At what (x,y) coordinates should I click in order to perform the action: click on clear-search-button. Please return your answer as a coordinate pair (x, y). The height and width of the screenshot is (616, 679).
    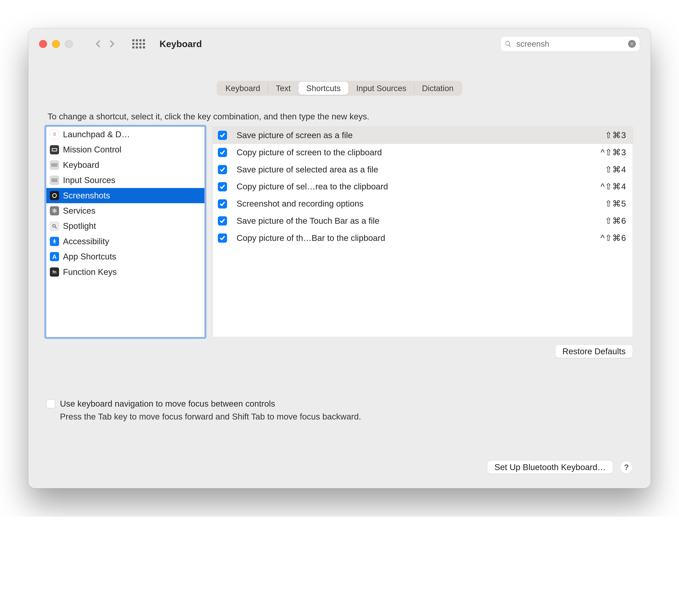
    Looking at the image, I should click on (632, 44).